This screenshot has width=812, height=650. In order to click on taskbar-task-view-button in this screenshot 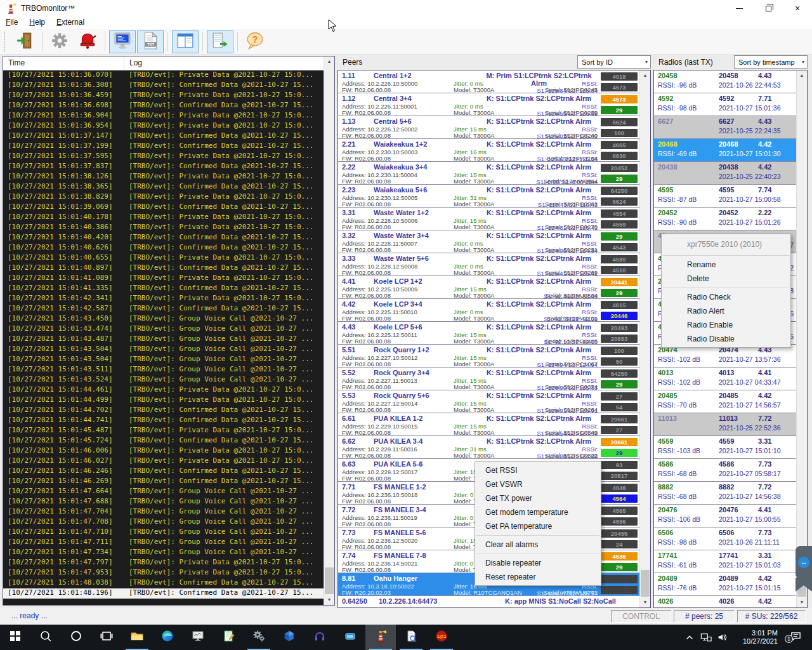, I will do `click(107, 637)`.